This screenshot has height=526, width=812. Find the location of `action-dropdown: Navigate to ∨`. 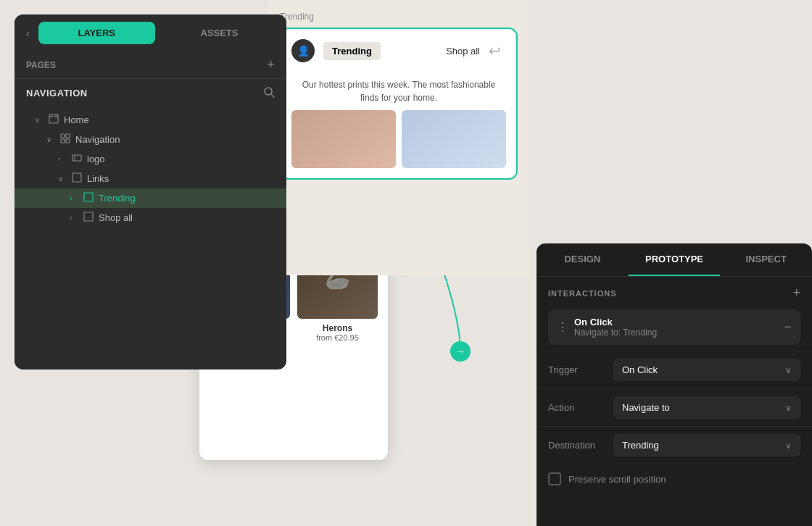

action-dropdown: Navigate to ∨ is located at coordinates (707, 407).